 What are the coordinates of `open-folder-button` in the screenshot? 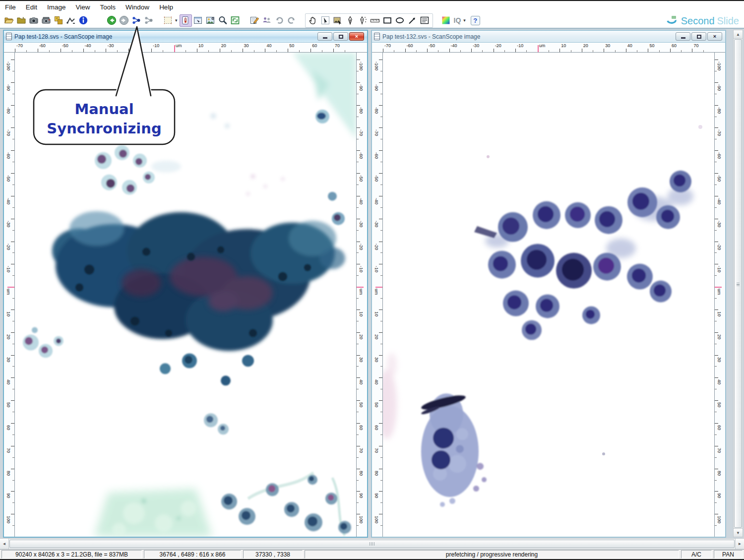 It's located at (21, 21).